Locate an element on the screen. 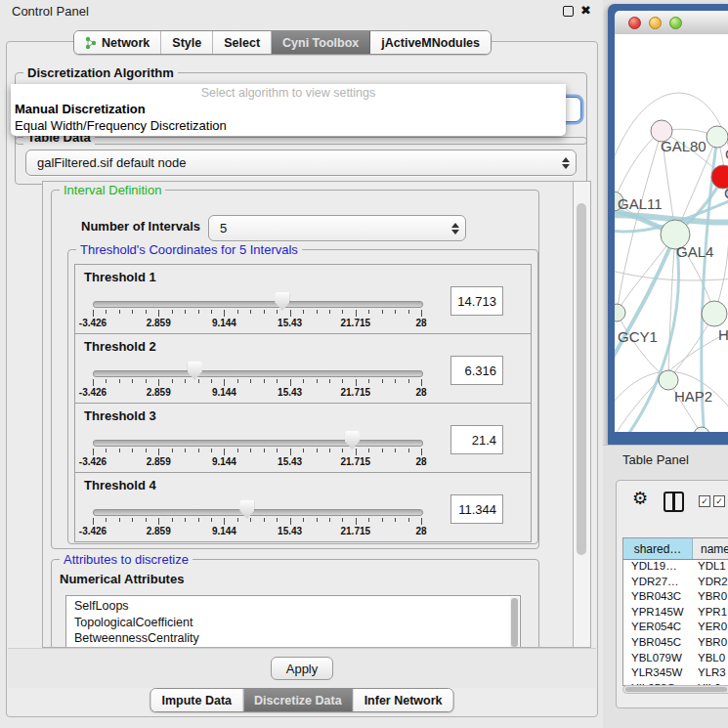 Image resolution: width=728 pixels, height=728 pixels. threshold-value-field: 11.344 is located at coordinates (477, 509).